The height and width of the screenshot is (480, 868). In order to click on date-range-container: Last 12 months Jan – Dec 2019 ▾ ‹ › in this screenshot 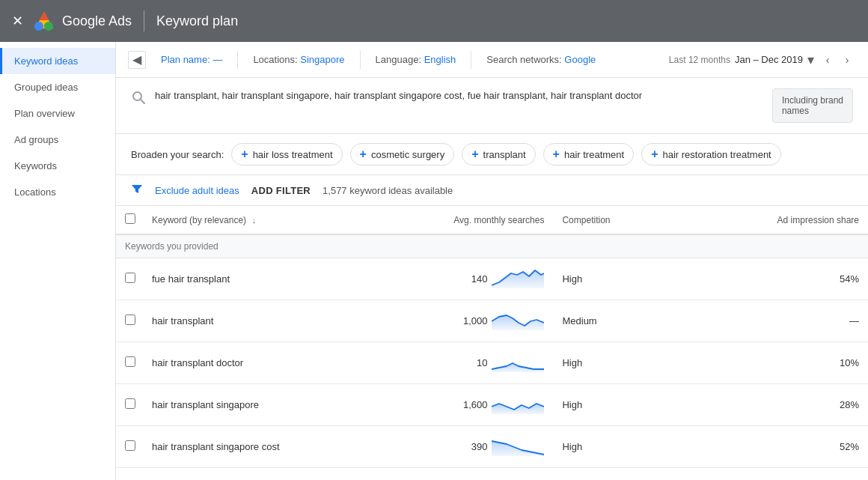, I will do `click(762, 60)`.